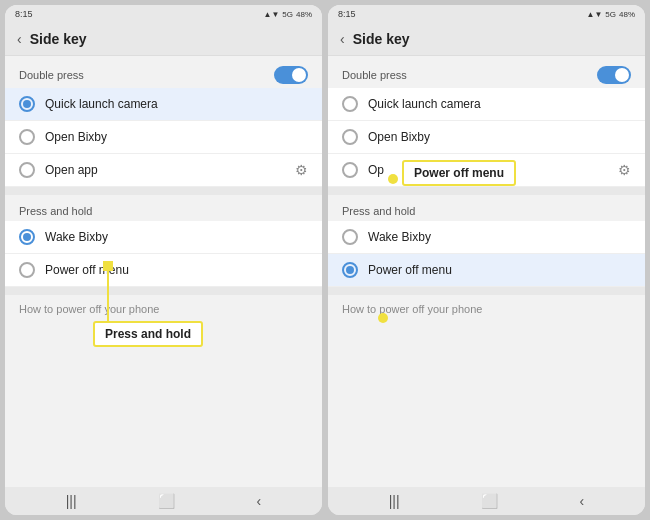 This screenshot has width=650, height=520. I want to click on left-back-button: ‹, so click(20, 39).